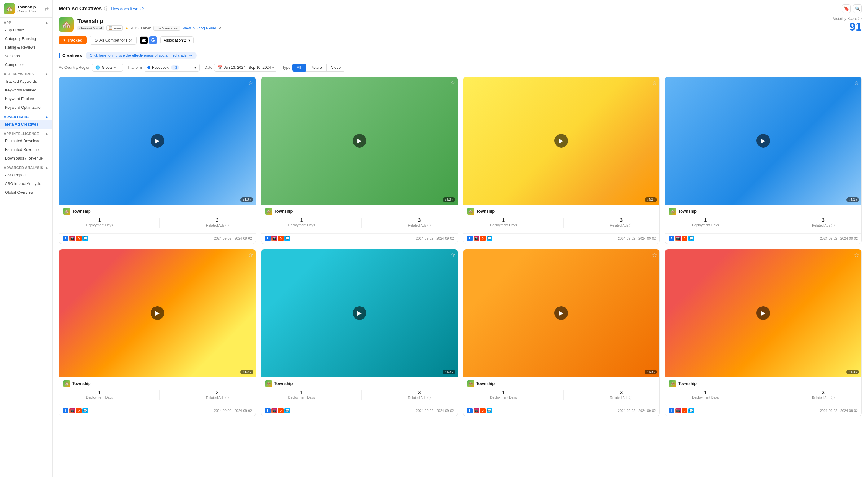  Describe the element at coordinates (26, 192) in the screenshot. I see `sidebar-item-global-overview: Global Overview` at that location.